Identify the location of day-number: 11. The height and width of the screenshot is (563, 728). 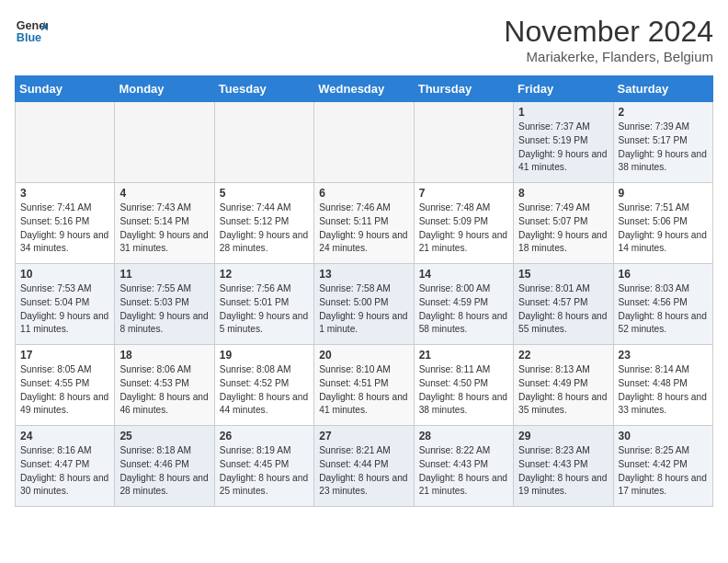
(164, 274).